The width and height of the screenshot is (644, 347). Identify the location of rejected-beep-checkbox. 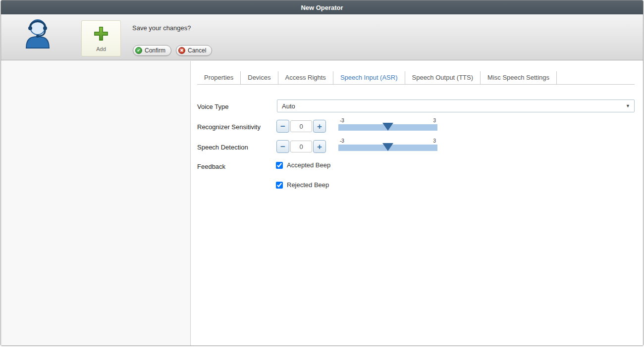
(279, 185).